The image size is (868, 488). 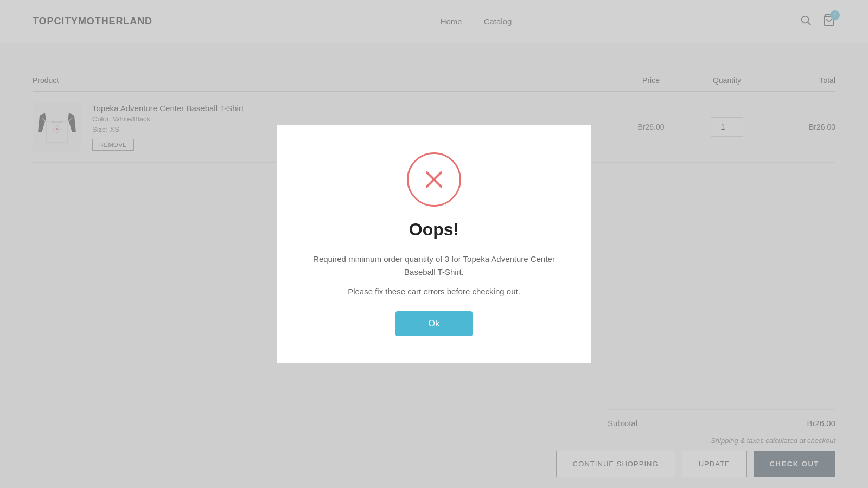 What do you see at coordinates (434, 266) in the screenshot?
I see `modal-error-message: Required minimum order quantity of 3 for…` at bounding box center [434, 266].